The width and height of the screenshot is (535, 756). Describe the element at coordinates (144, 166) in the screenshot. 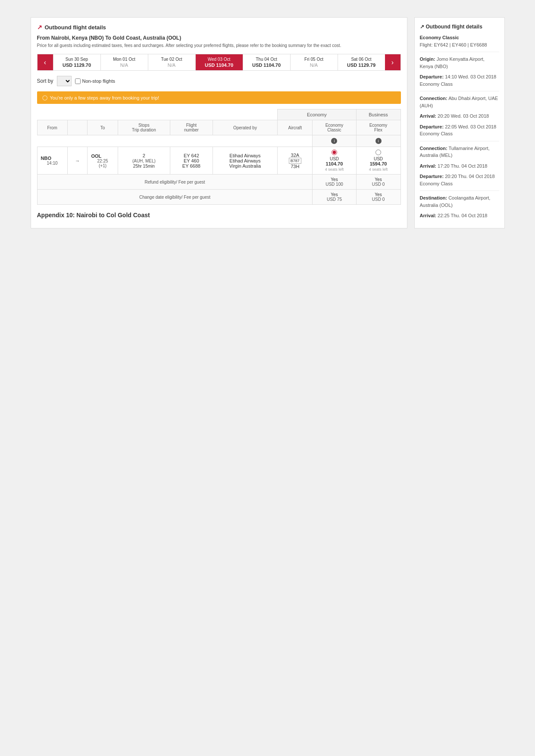

I see `duration: 25hr 15min` at that location.